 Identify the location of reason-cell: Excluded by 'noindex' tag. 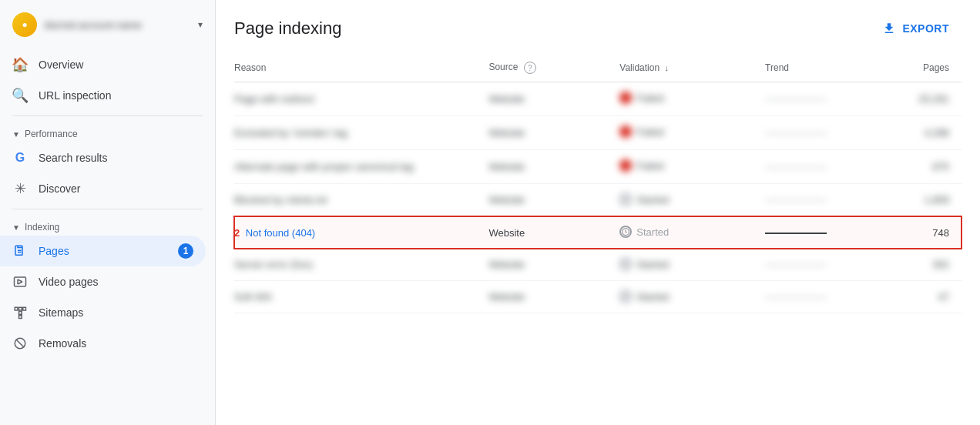
(361, 133).